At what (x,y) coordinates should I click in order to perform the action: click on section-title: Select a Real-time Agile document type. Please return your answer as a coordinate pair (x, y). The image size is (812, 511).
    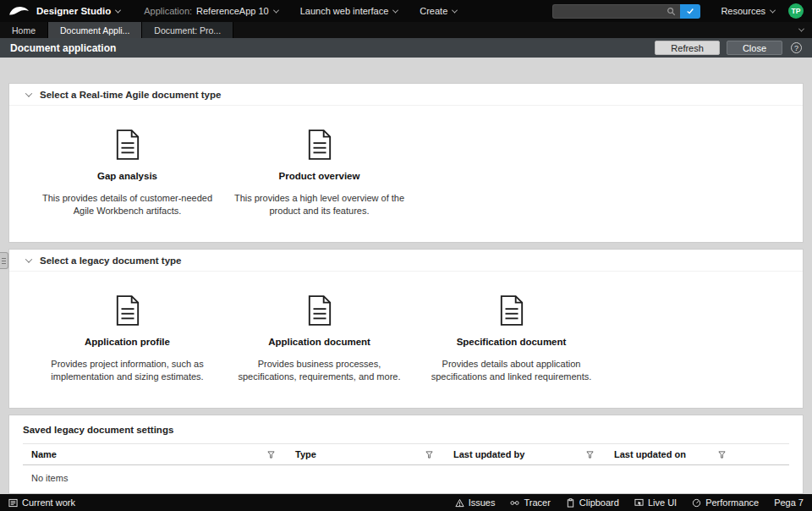
    Looking at the image, I should click on (130, 95).